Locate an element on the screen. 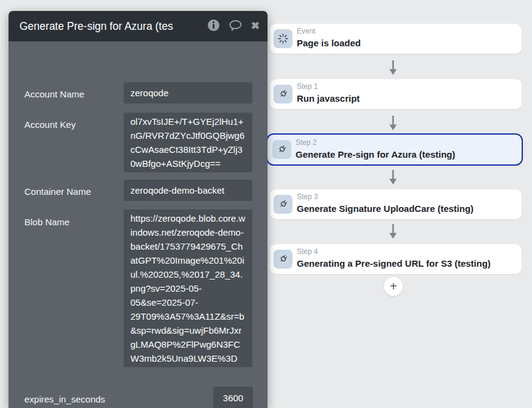  account-key-input: ol7xvTsIJE+/T+GYEj2lHu1+nG/RVR7dZYcJtf0G… is located at coordinates (188, 142).